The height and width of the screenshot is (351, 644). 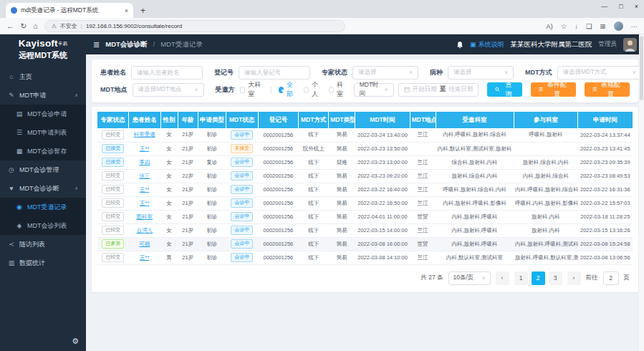 What do you see at coordinates (212, 162) in the screenshot?
I see `cell-apply_type: 复诊` at bounding box center [212, 162].